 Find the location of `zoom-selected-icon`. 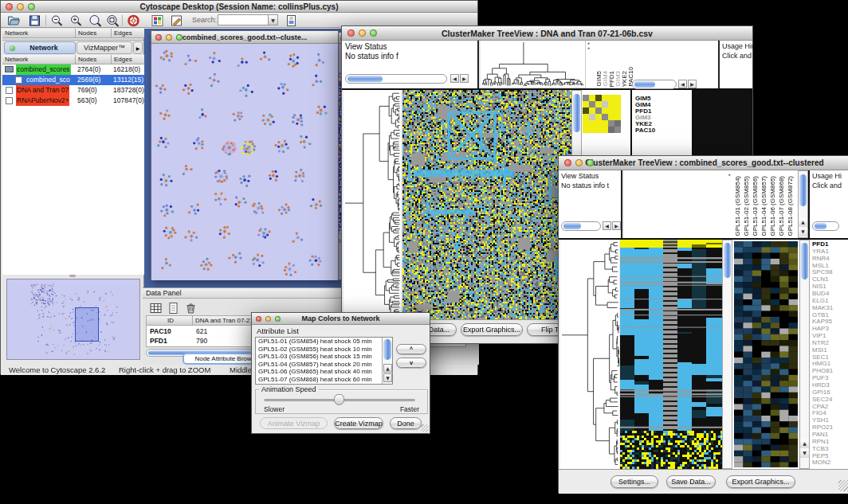

zoom-selected-icon is located at coordinates (113, 21).